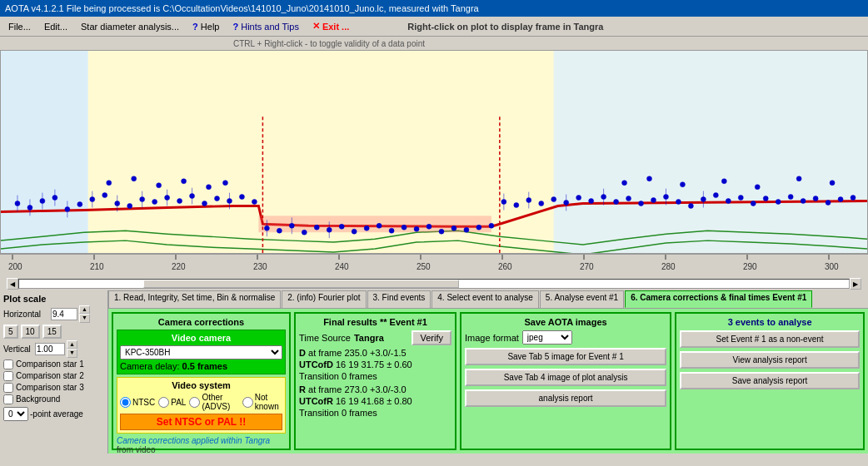 The height and width of the screenshot is (466, 868). What do you see at coordinates (248, 403) in the screenshot?
I see `not-known-radio` at bounding box center [248, 403].